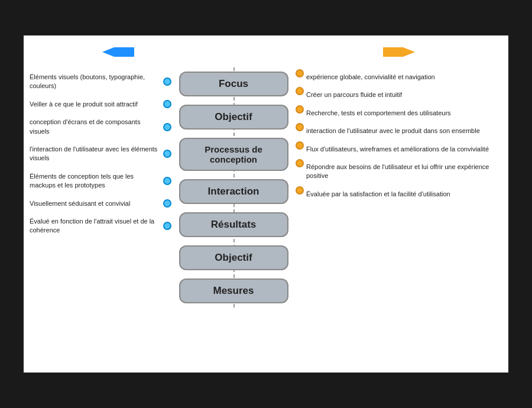 The width and height of the screenshot is (532, 408). I want to click on center-row-3: Interaction, so click(233, 192).